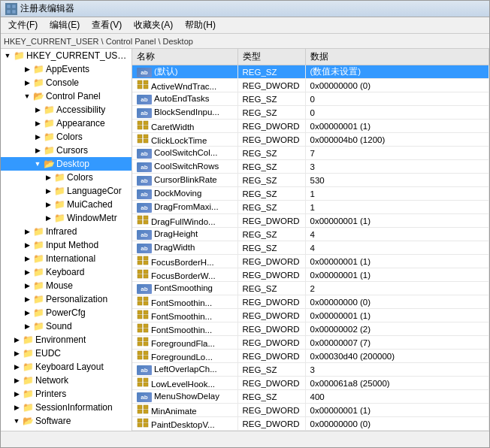  Describe the element at coordinates (311, 99) in the screenshot. I see `table-row: abAutoEndTasksREG_SZ0` at that location.